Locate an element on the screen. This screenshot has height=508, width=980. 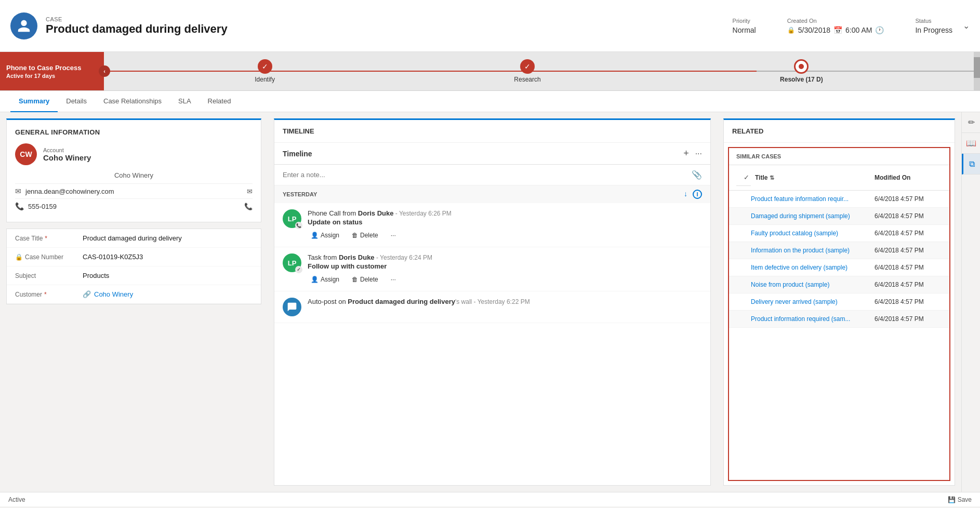
assign-button-2: 👤 Assign is located at coordinates (325, 279).